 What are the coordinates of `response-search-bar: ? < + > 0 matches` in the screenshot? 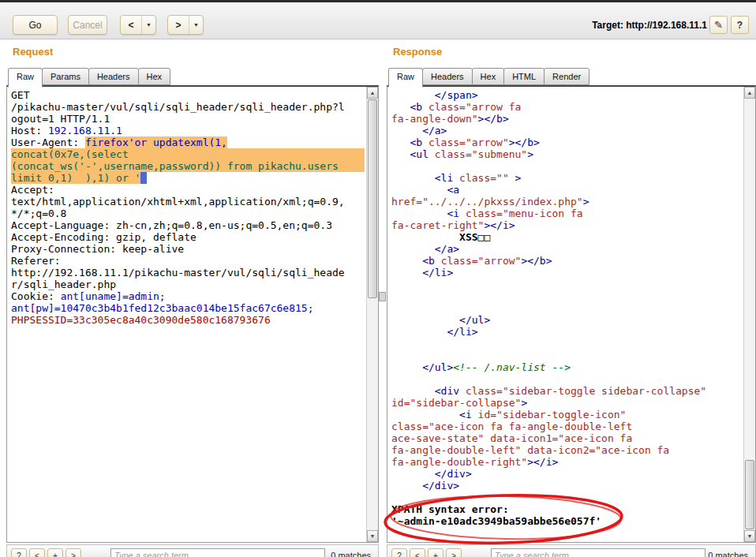 It's located at (571, 551).